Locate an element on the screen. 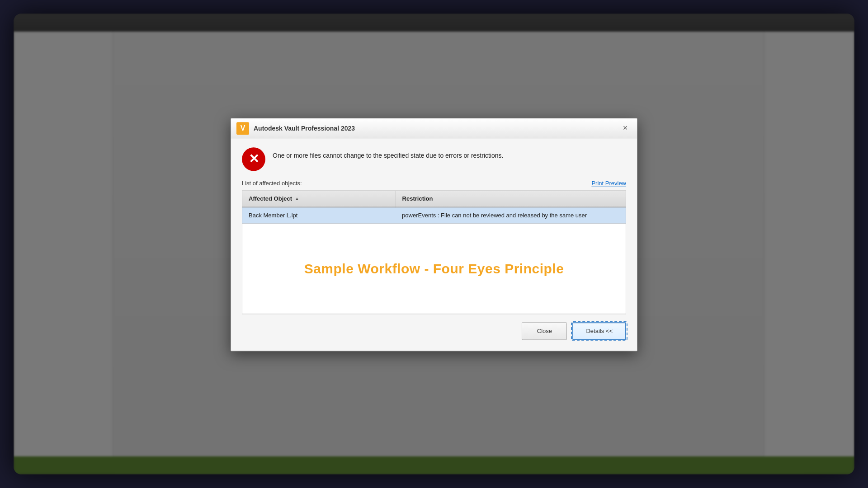 The width and height of the screenshot is (868, 488). table-empty-area: Sample Workflow - Four Eyes Principle is located at coordinates (434, 269).